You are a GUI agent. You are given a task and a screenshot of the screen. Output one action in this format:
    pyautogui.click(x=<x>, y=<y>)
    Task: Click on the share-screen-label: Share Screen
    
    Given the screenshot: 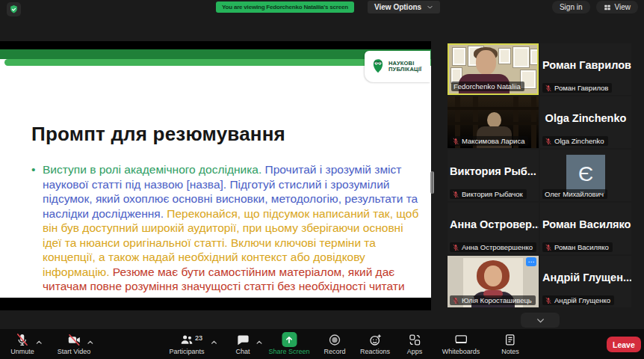 What is the action you would take?
    pyautogui.click(x=288, y=352)
    